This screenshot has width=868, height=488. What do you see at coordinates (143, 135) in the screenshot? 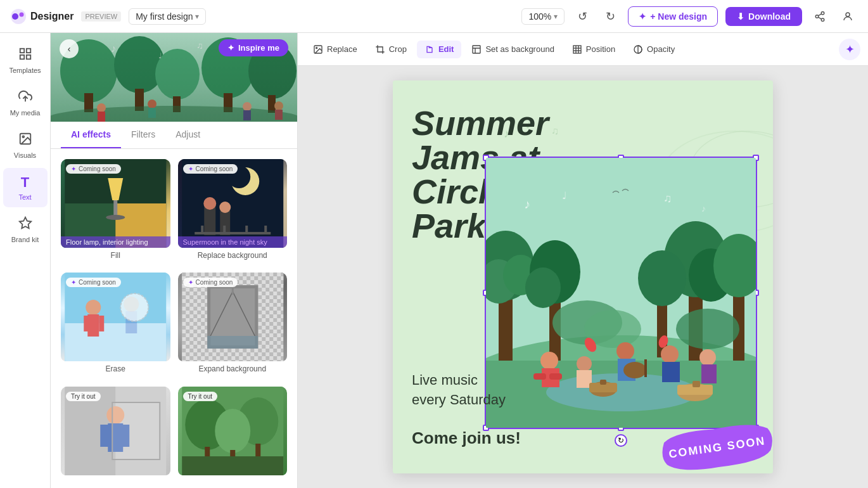
I see `tab-filters: Filters` at bounding box center [143, 135].